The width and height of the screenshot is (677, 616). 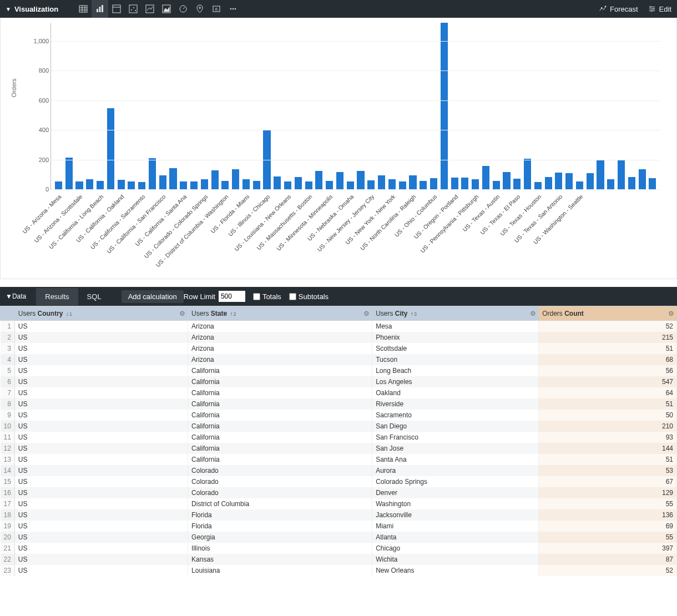 What do you see at coordinates (338, 460) in the screenshot?
I see `table-row: 13USCaliforniaSanta Ana51` at bounding box center [338, 460].